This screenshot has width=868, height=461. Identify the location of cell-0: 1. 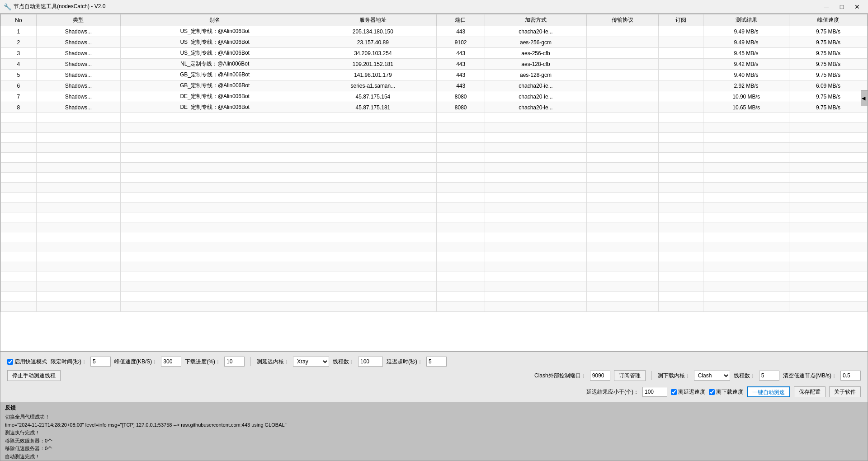
(19, 32).